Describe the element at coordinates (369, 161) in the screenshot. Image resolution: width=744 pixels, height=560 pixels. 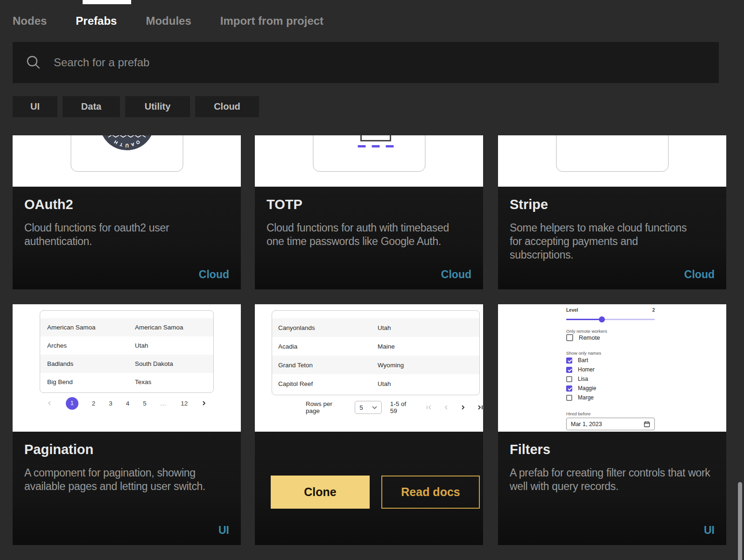
I see `card-totp-preview` at that location.